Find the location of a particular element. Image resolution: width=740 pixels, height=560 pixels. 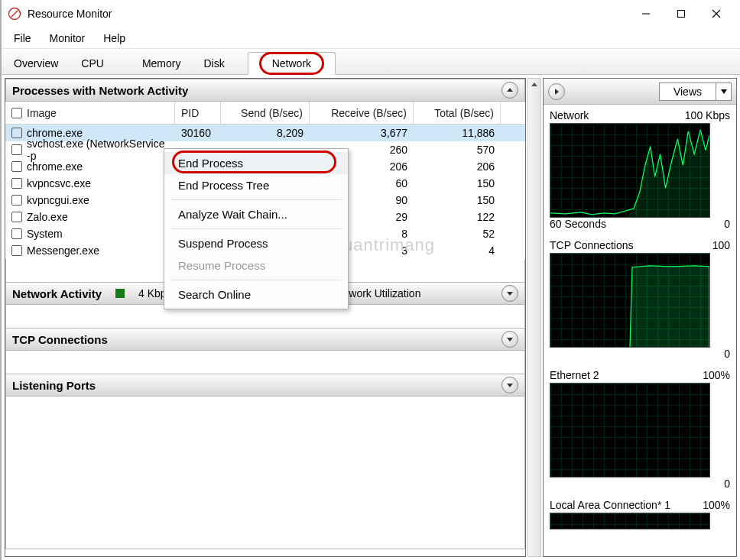

cell-total: 52 is located at coordinates (457, 234).